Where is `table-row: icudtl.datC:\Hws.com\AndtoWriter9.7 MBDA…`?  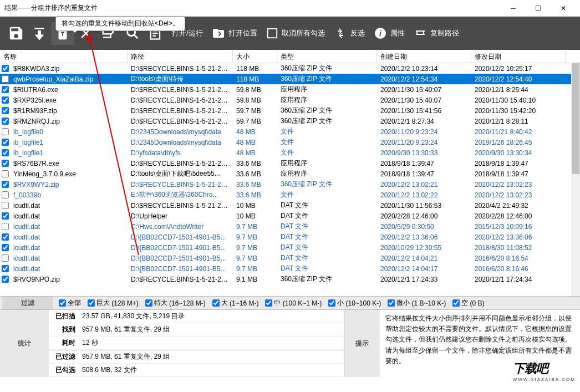
table-row: icudtl.datC:\Hws.com\AndtoWriter9.7 MBDA… is located at coordinates (290, 226).